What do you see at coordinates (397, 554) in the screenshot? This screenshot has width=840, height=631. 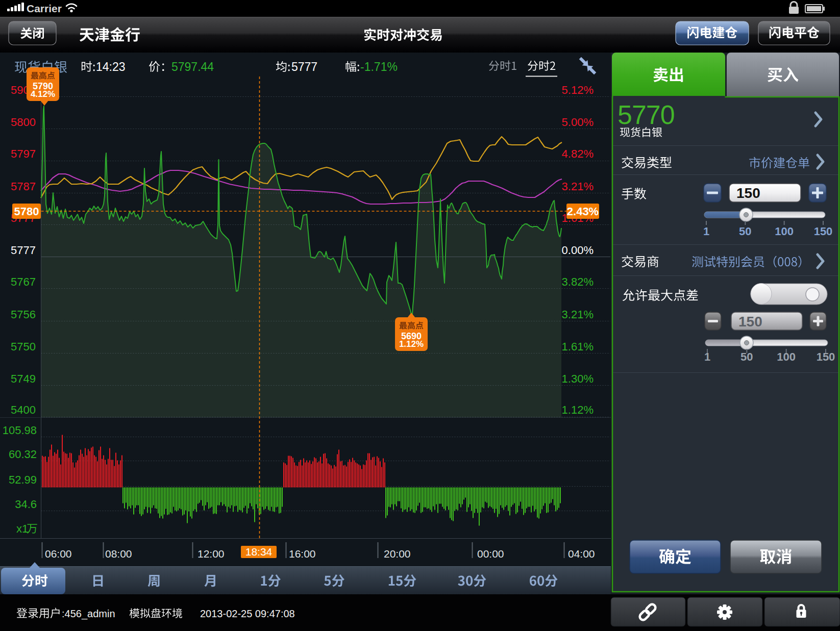 I see `svg-text: 20:00` at bounding box center [397, 554].